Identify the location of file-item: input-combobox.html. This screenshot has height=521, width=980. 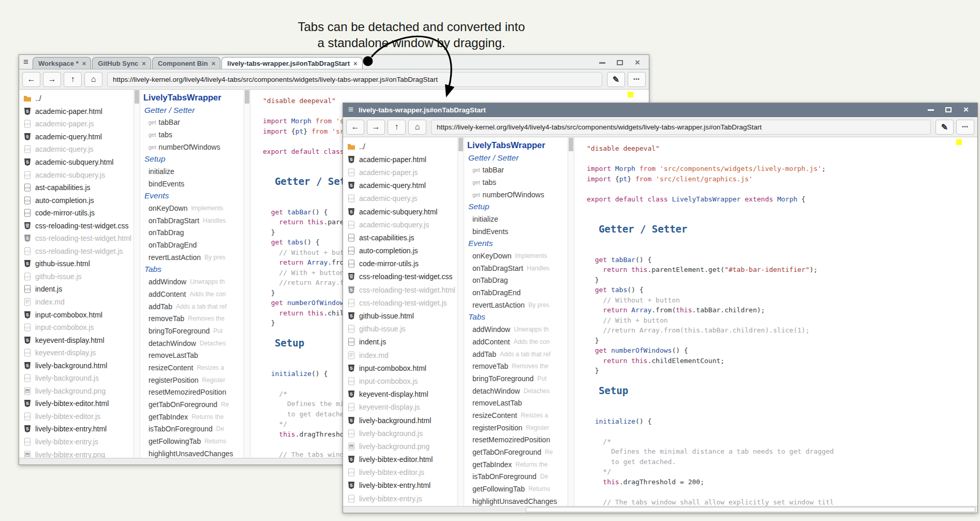
(403, 368).